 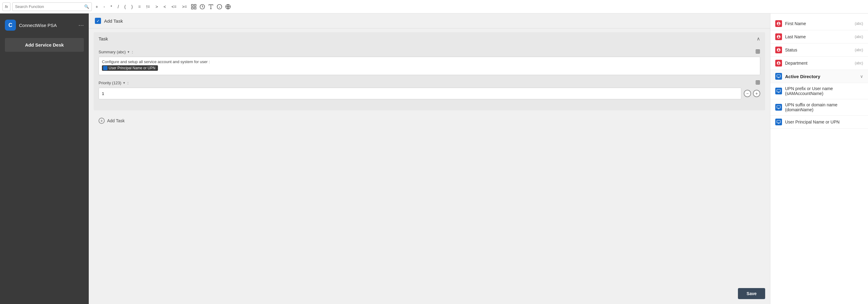 What do you see at coordinates (112, 83) in the screenshot?
I see `priority-label-dropdown: Priority (123) ▼` at bounding box center [112, 83].